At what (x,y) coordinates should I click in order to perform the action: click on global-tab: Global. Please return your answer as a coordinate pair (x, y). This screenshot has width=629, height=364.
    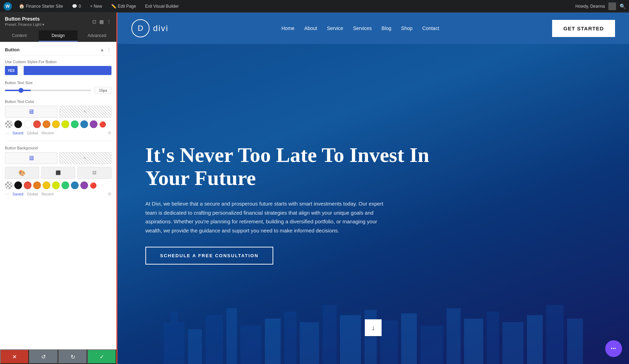
    Looking at the image, I should click on (32, 133).